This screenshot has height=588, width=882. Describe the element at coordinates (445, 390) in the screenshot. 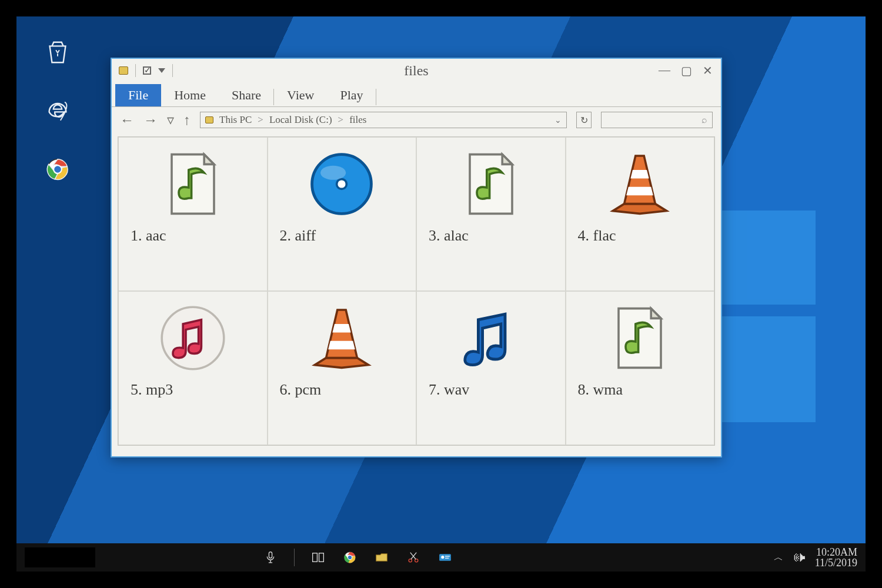

I see `file-label: 7. wav` at that location.